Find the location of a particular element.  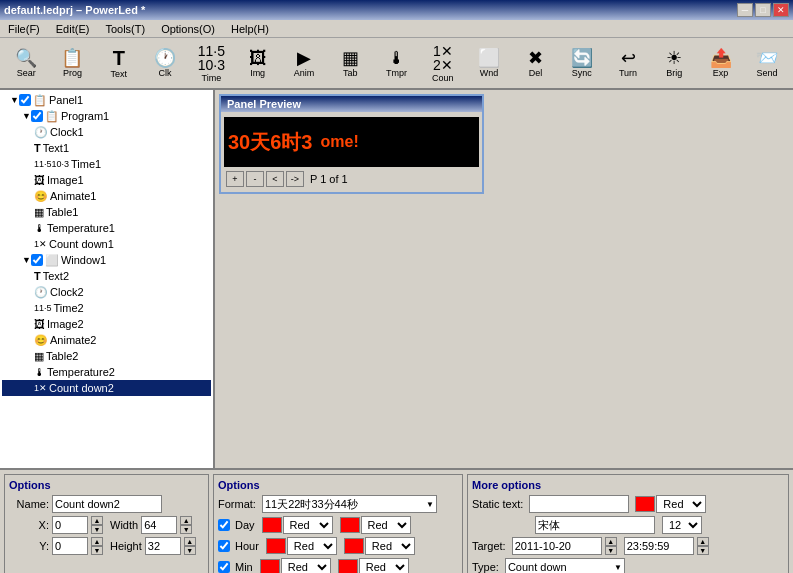

tool-prog: 📋 Prog is located at coordinates (72, 63).